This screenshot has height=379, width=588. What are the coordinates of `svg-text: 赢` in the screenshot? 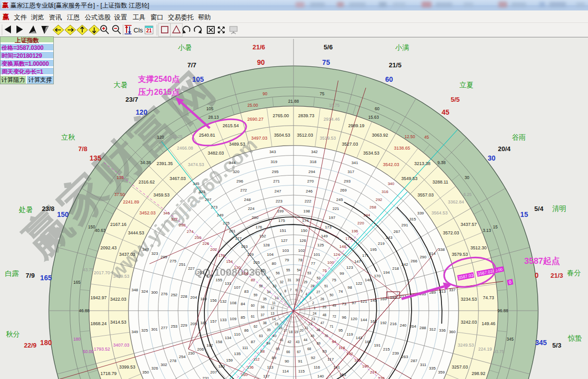 It's located at (6, 17).